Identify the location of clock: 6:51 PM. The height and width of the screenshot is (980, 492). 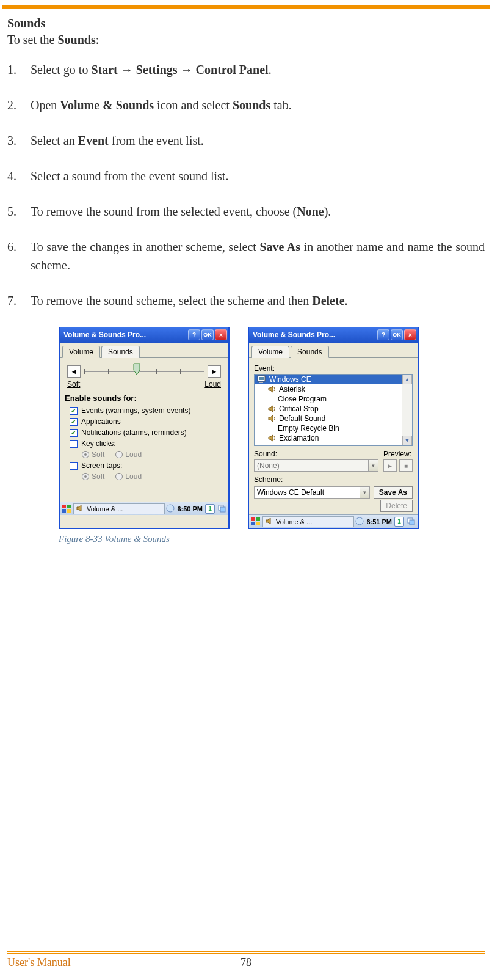
(379, 522).